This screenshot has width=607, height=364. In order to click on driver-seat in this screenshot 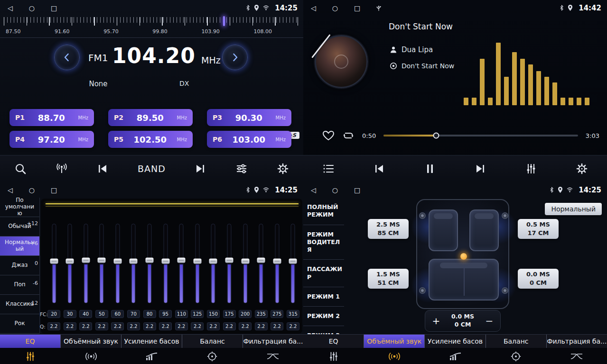, I will do `click(443, 230)`.